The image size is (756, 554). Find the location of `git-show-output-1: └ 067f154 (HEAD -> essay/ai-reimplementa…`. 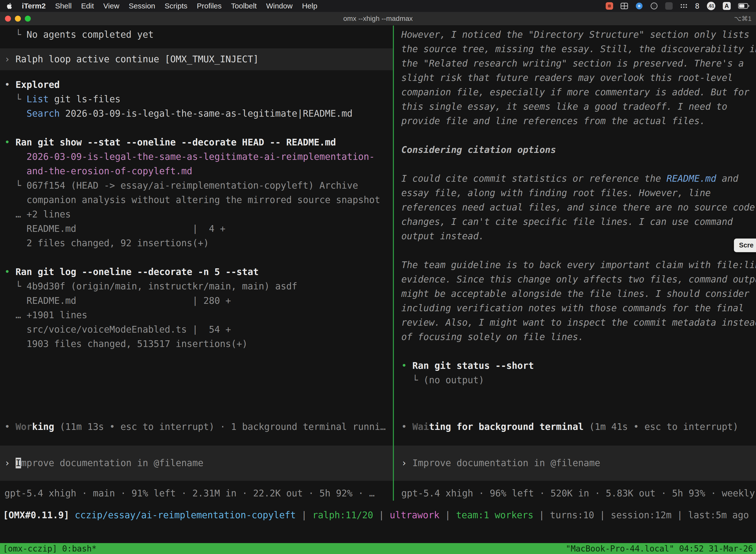

git-show-output-1: └ 067f154 (HEAD -> essay/ai-reimplementa… is located at coordinates (196, 186).